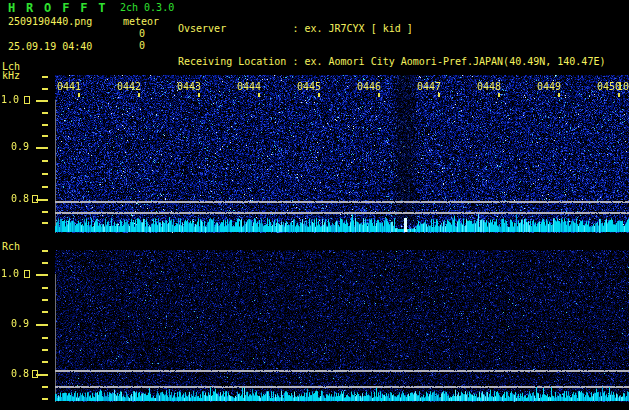 This screenshot has height=410, width=629. What do you see at coordinates (404, 28) in the screenshot?
I see `observer-line: Ovserver : ex. JR7CYX [ kid ]` at bounding box center [404, 28].